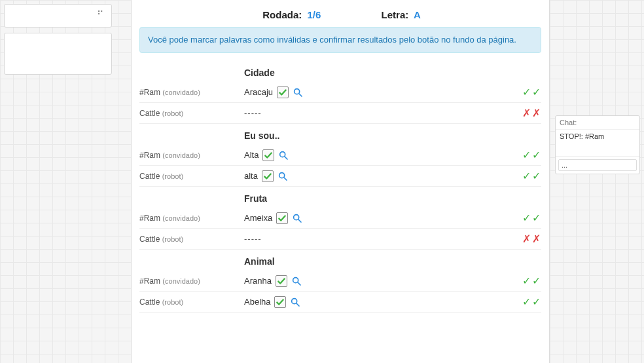 This screenshot has height=363, width=644. I want to click on round-value: 1/6, so click(314, 14).